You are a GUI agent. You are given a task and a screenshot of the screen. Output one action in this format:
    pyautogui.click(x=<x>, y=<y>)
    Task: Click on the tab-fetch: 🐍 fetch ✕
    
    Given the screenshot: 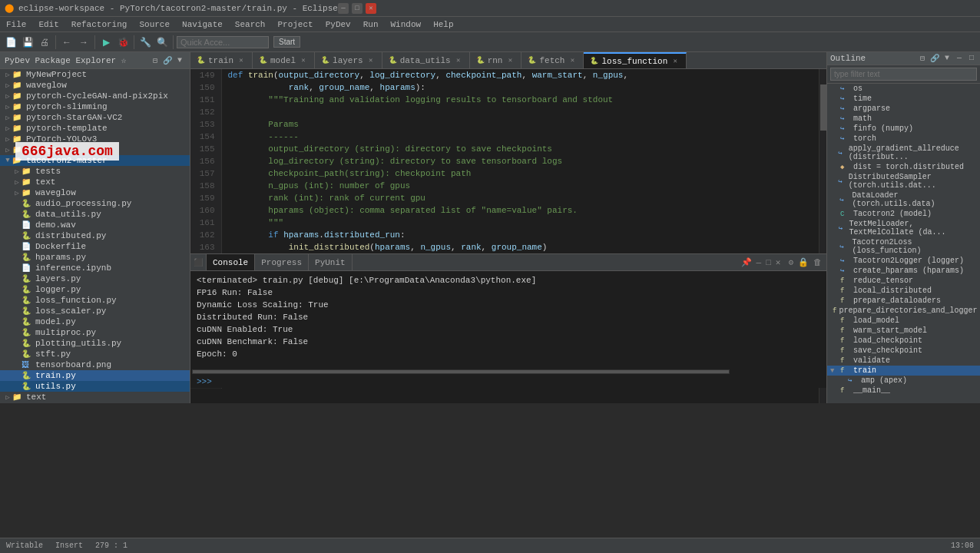 What is the action you would take?
    pyautogui.click(x=553, y=60)
    